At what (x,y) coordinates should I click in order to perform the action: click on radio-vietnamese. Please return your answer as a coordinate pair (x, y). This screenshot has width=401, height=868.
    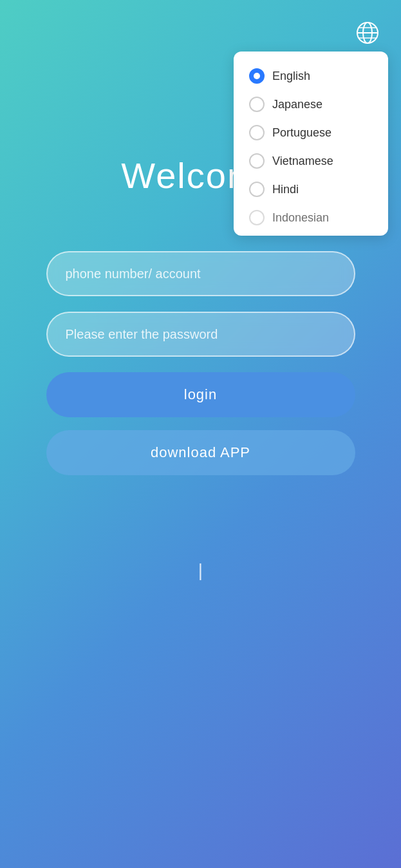
    Looking at the image, I should click on (257, 161).